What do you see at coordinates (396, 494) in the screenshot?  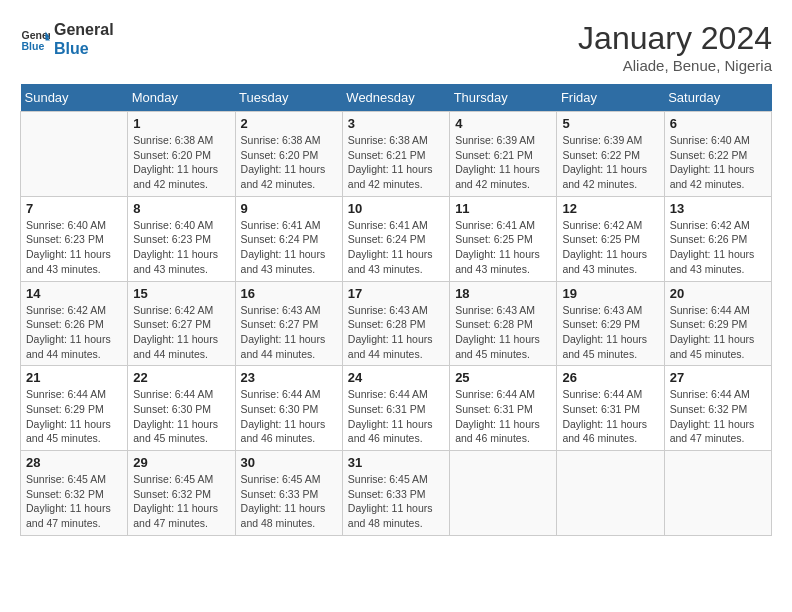 I see `week-row-4: 28Sunrise: 6:45 AMSunset: 6:32 PMDayligh…` at bounding box center [396, 494].